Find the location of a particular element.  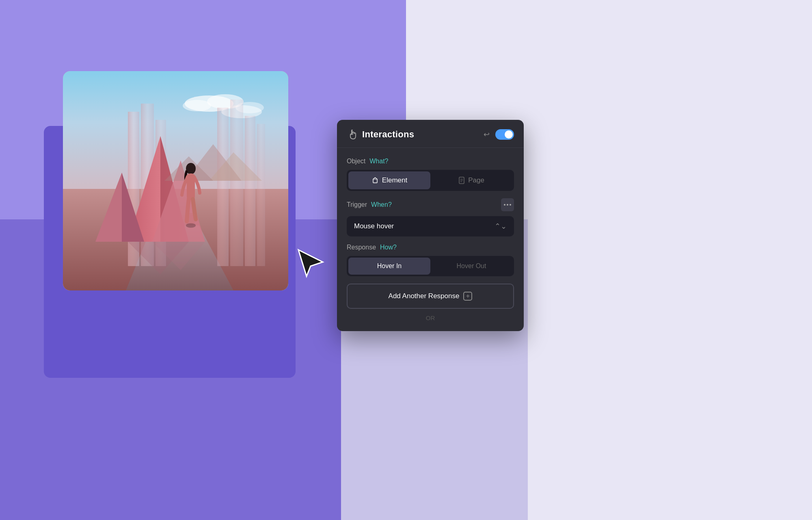

image-card is located at coordinates (175, 181).